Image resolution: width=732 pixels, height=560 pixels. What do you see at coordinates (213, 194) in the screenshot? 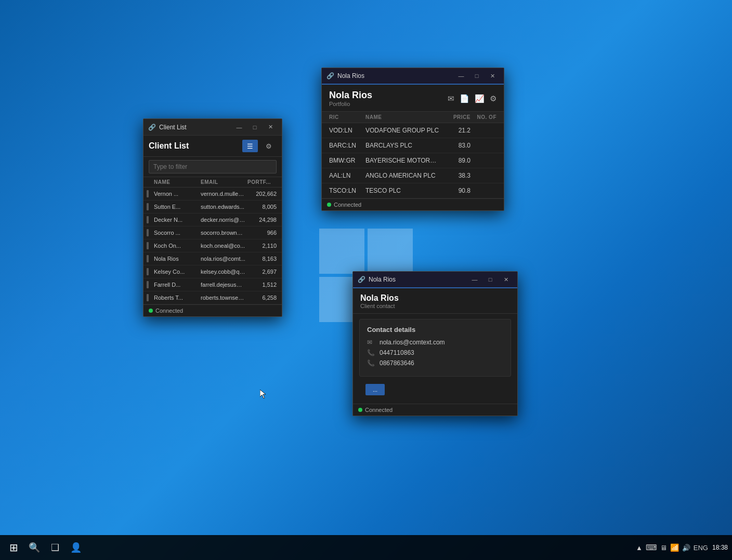
I see `client-list-row: Vernon ... vernon.d.mullen... 202,662` at bounding box center [213, 194].